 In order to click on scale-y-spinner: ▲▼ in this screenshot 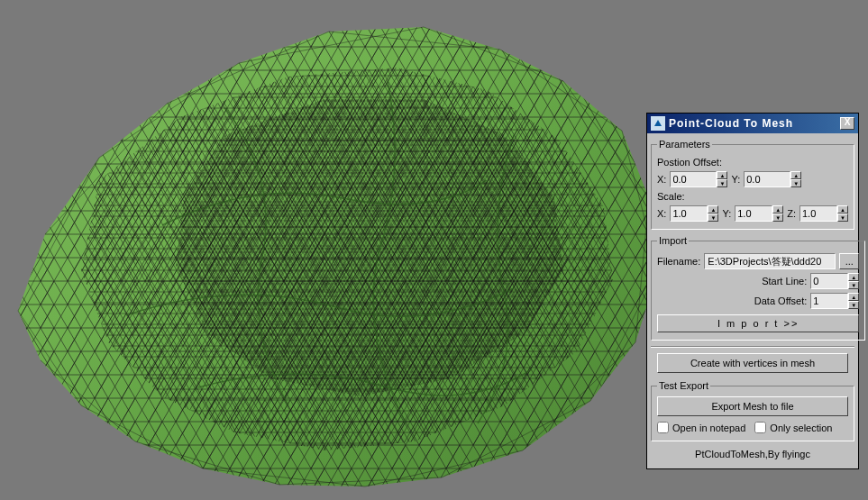, I will do `click(759, 214)`.